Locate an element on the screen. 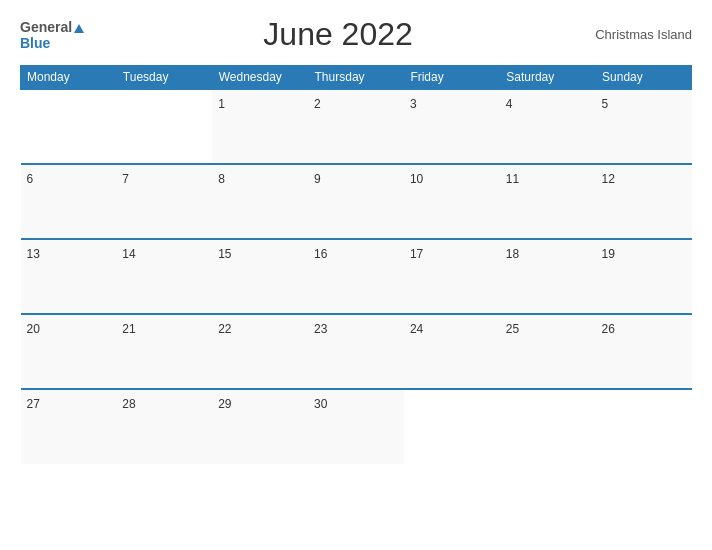 The width and height of the screenshot is (712, 550). logo: General Blue is located at coordinates (52, 35).